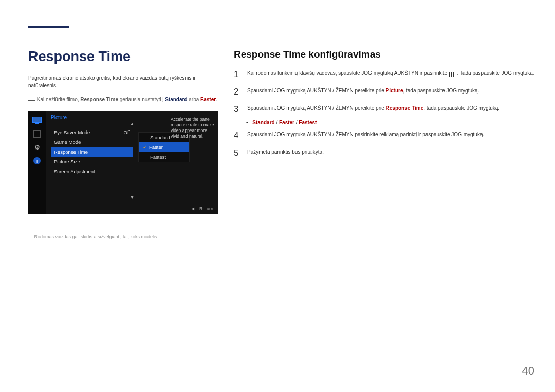  What do you see at coordinates (384, 136) in the screenshot?
I see `step-4: 4 Spausdami JOG mygtuką AUKŠTYN / ŽEMYN …` at bounding box center [384, 136].